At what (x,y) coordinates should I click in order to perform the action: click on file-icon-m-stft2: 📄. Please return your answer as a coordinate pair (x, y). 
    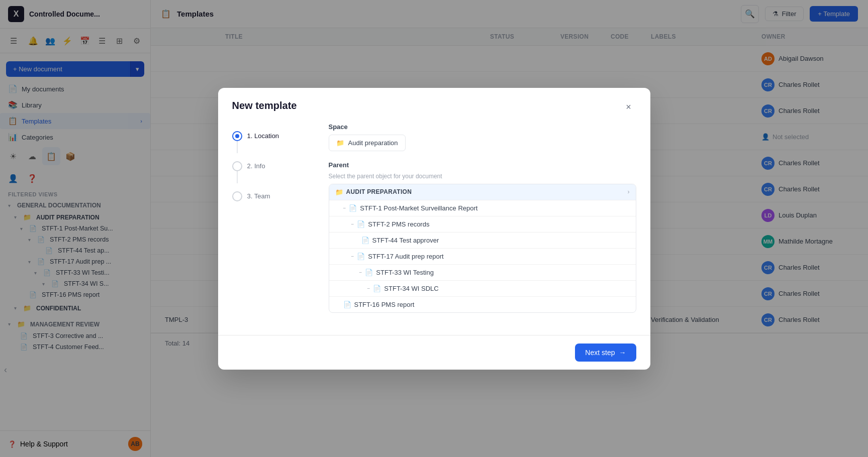
    Looking at the image, I should click on (361, 224).